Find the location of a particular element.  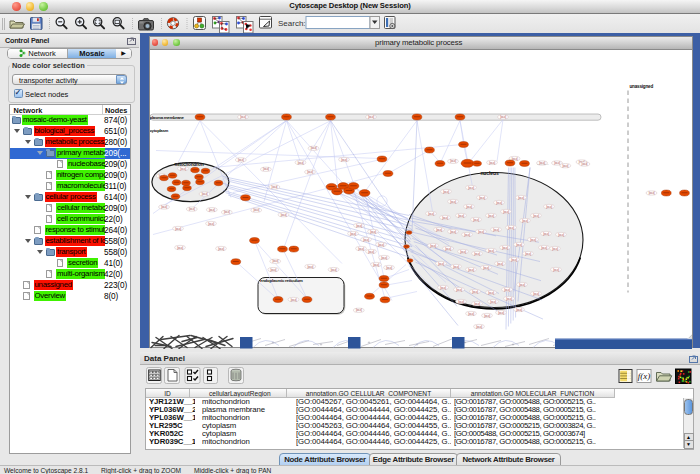

svg-text: endoplasmic reticulum is located at coordinates (282, 280).